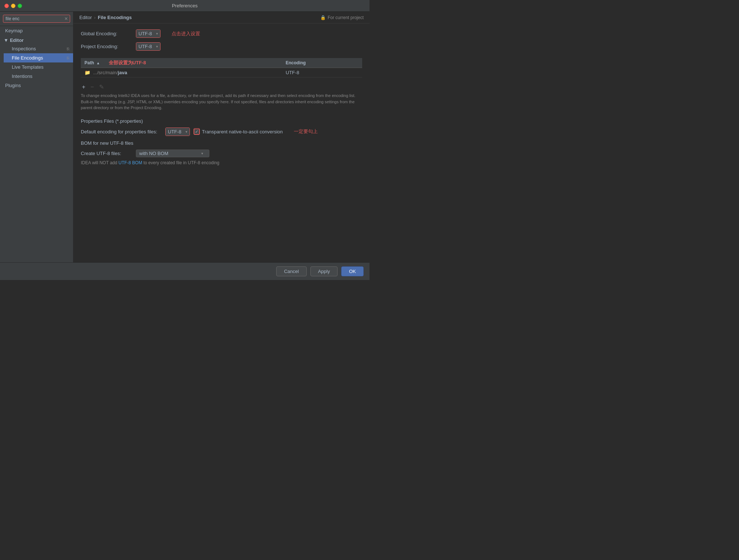 Image resolution: width=739 pixels, height=560 pixels. What do you see at coordinates (185, 6) in the screenshot?
I see `titlebar: Preferences` at bounding box center [185, 6].